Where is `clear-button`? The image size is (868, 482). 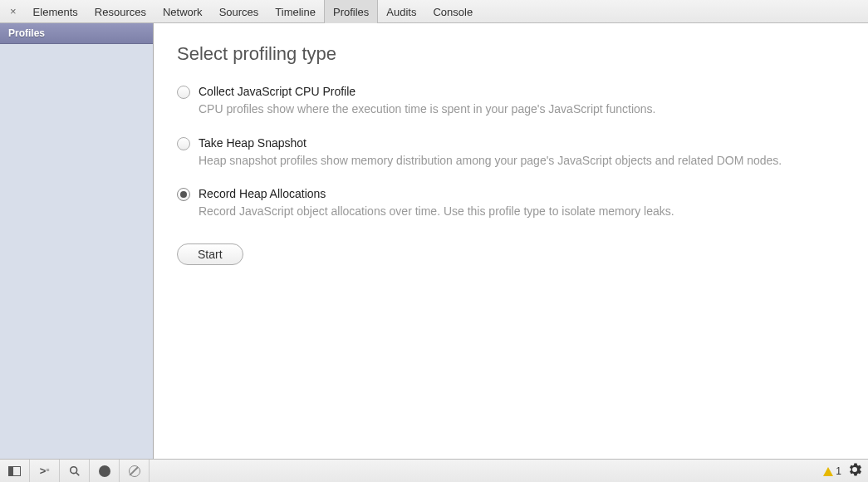 clear-button is located at coordinates (135, 470).